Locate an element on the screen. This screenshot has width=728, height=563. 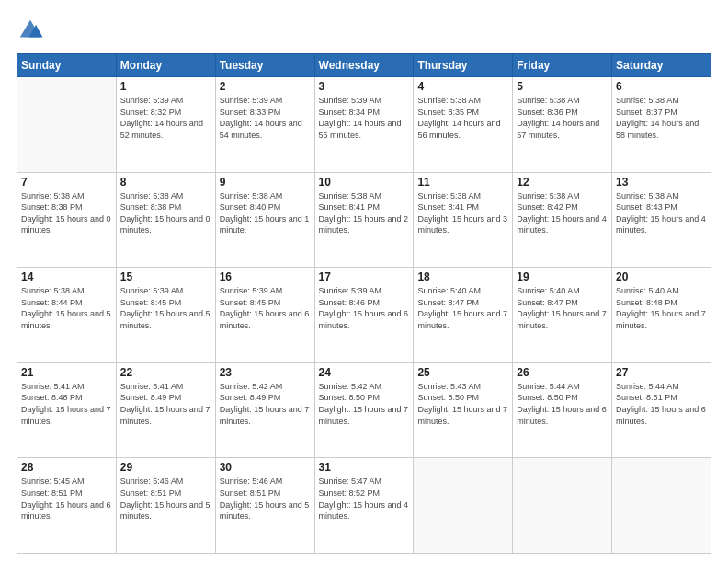
day-info: Sunrise: 5:38 AMSunset: 8:35 PMDaylight:… is located at coordinates (463, 118).